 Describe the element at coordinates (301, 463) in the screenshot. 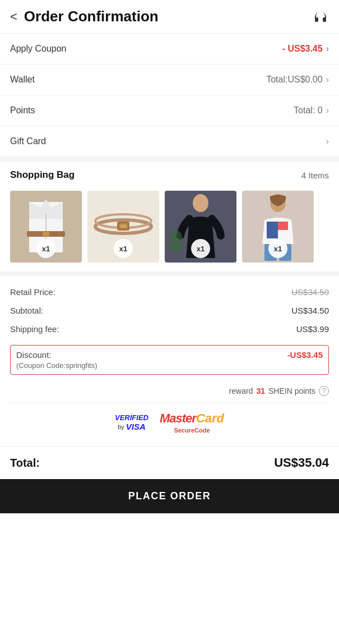

I see `total-amount: US$35.04` at that location.